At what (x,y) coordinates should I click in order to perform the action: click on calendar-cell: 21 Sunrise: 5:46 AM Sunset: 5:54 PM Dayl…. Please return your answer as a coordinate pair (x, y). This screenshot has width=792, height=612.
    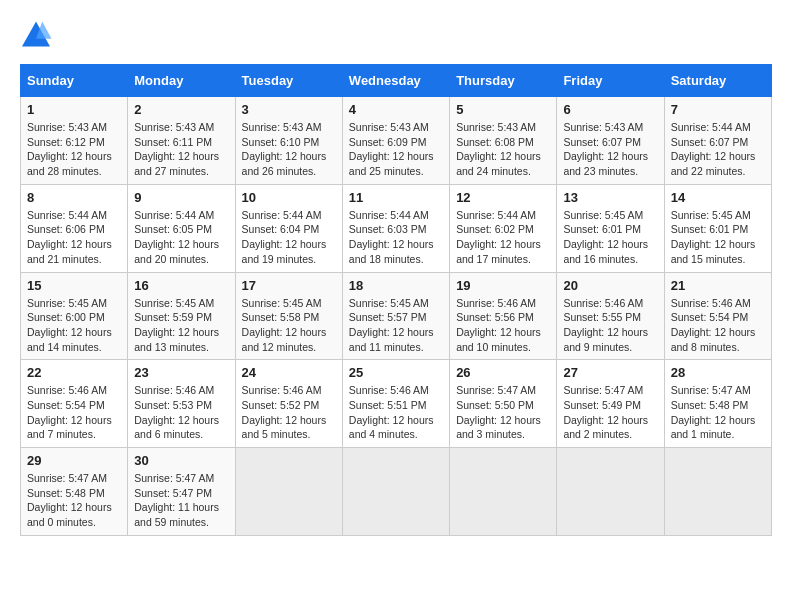
    Looking at the image, I should click on (718, 316).